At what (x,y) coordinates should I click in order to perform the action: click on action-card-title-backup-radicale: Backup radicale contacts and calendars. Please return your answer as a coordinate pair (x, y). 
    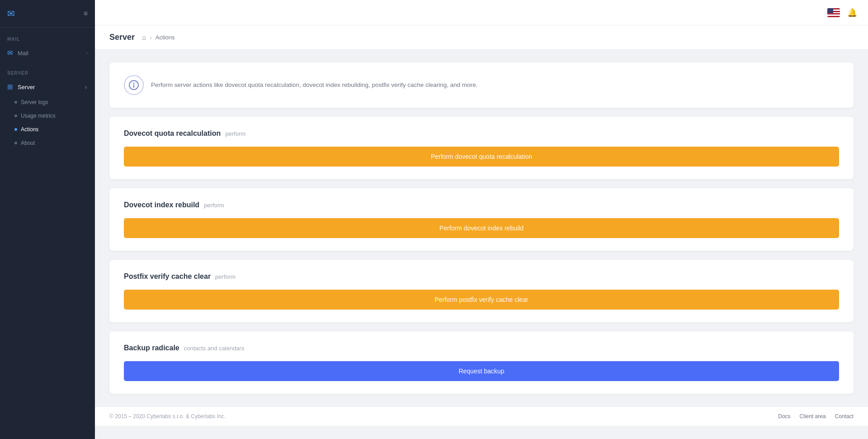
    Looking at the image, I should click on (481, 348).